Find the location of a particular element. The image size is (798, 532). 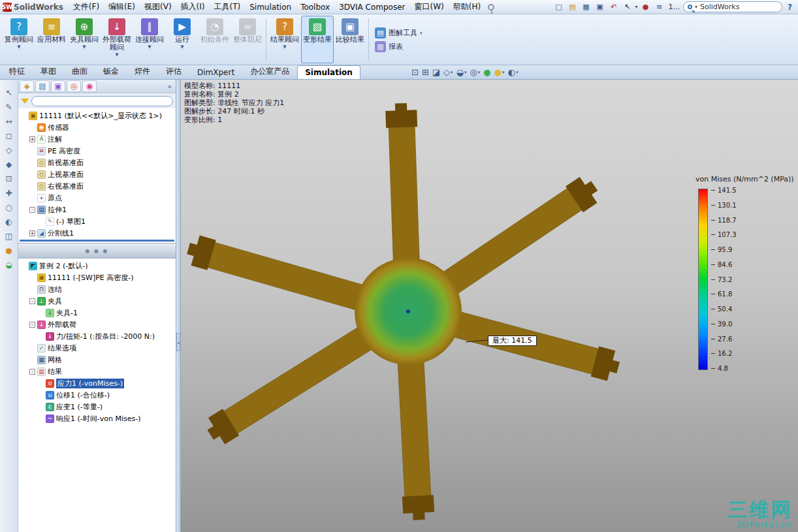

save-icon: ▦ is located at coordinates (586, 7).